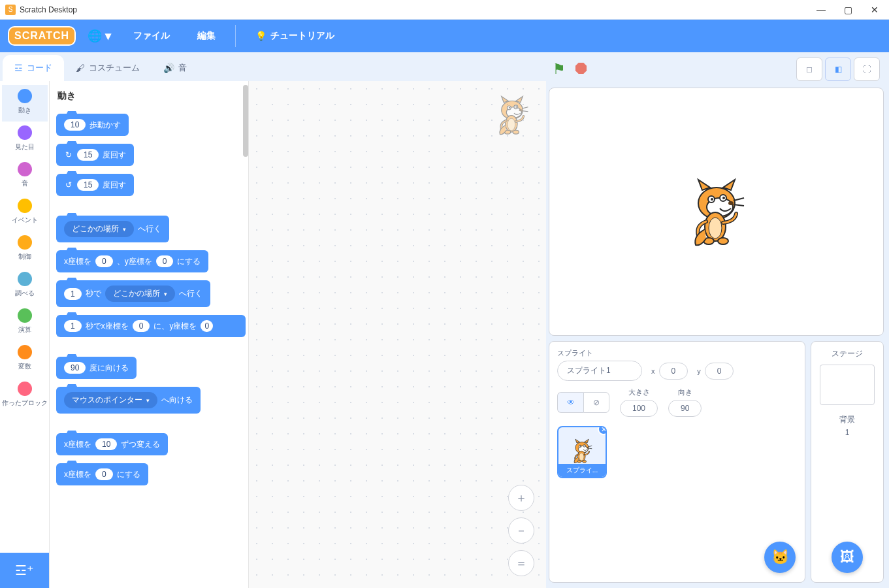 This screenshot has height=588, width=889. Describe the element at coordinates (581, 69) in the screenshot. I see `stop-button` at that location.